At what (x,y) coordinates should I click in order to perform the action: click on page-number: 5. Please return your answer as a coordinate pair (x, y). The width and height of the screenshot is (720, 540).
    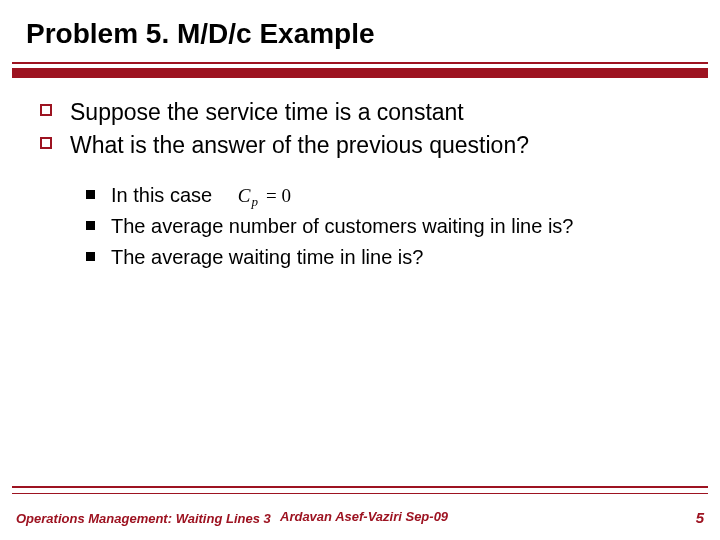
    Looking at the image, I should click on (700, 518).